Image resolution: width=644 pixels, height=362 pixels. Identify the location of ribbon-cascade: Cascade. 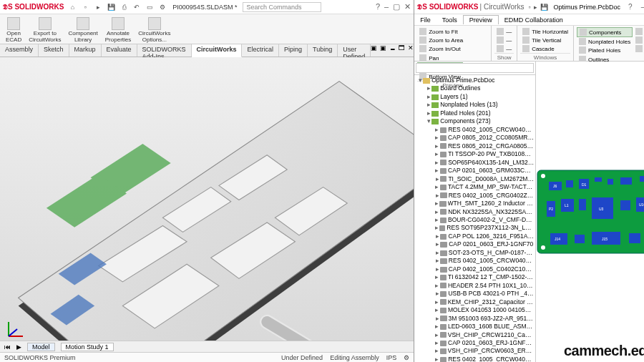
(545, 49).